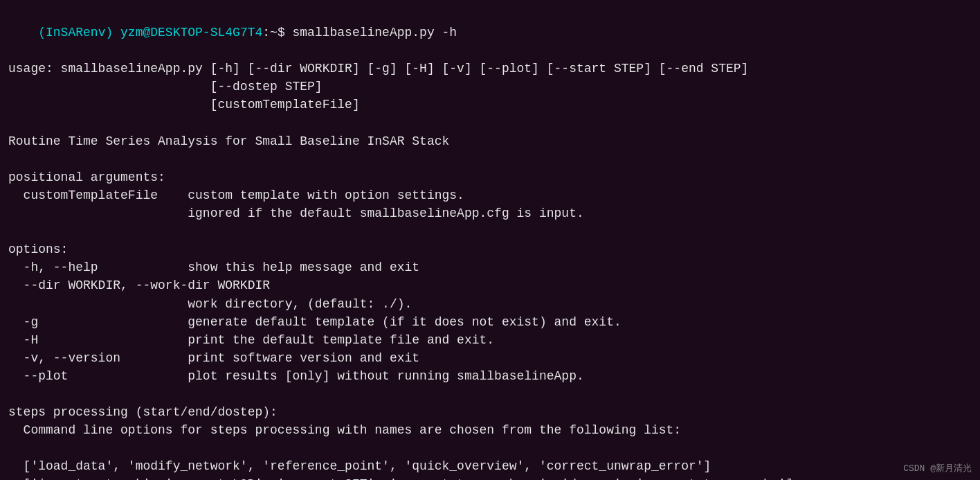 This screenshot has height=480, width=980. Describe the element at coordinates (490, 33) in the screenshot. I see `prompt-line: (InSARenv) yzm@DESKTOP-SL4G7T4:~$ smallb…` at that location.